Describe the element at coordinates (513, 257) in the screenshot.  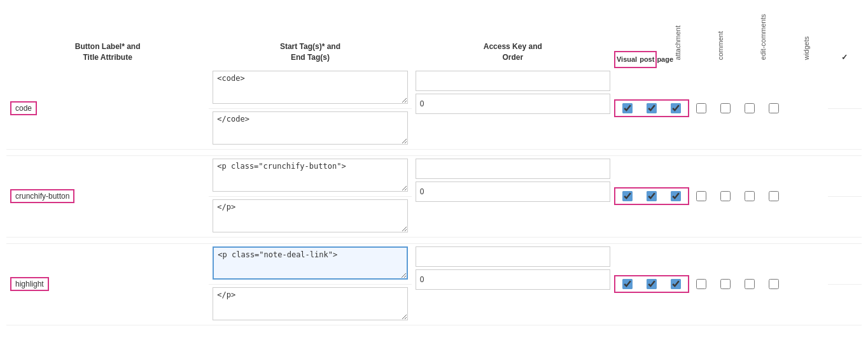
I see `access-key-input-row3` at that location.